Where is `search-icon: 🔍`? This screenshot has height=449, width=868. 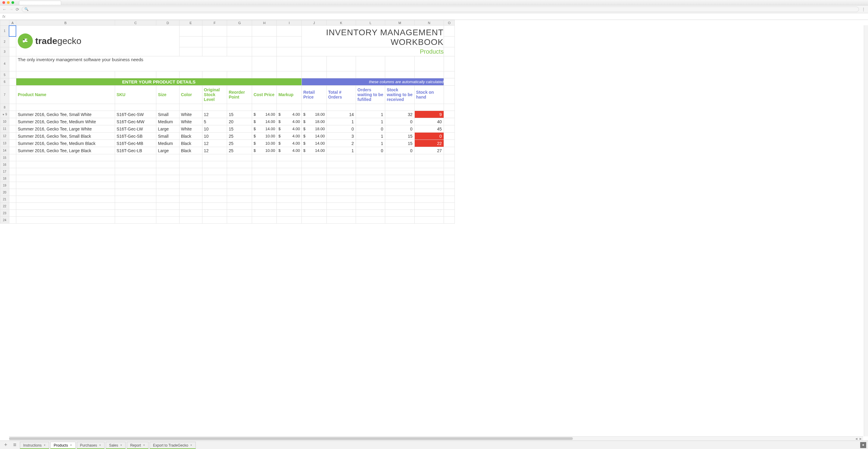 search-icon: 🔍 is located at coordinates (26, 9).